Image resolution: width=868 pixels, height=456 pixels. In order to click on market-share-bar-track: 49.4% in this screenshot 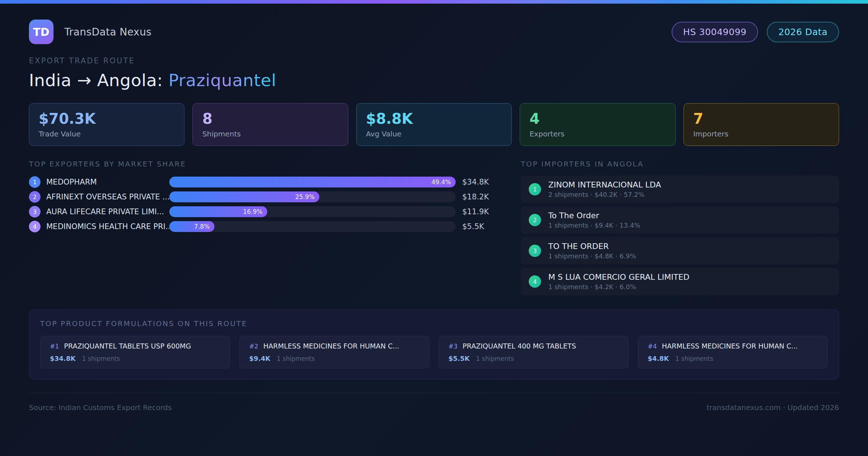, I will do `click(312, 182)`.